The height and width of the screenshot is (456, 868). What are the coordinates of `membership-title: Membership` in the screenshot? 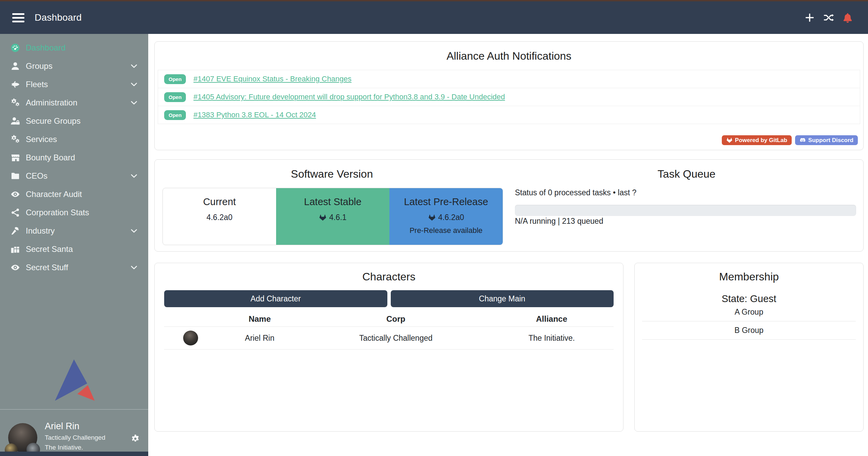 It's located at (749, 277).